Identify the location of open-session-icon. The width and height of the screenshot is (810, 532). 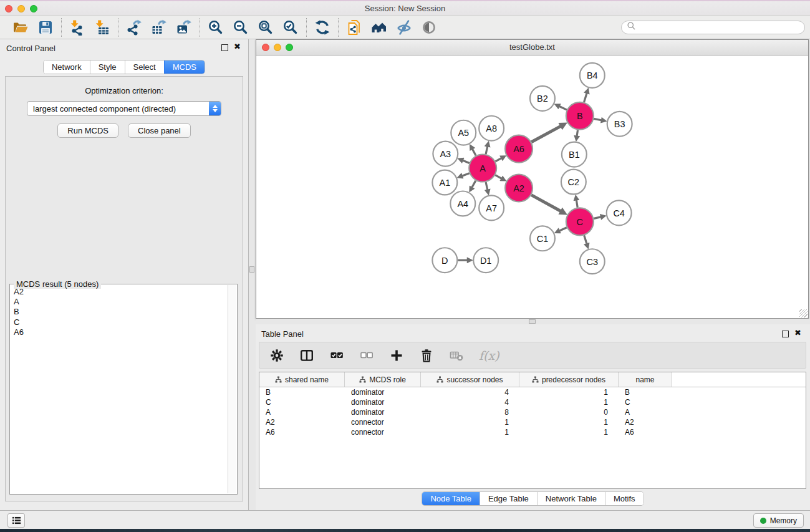
(21, 27).